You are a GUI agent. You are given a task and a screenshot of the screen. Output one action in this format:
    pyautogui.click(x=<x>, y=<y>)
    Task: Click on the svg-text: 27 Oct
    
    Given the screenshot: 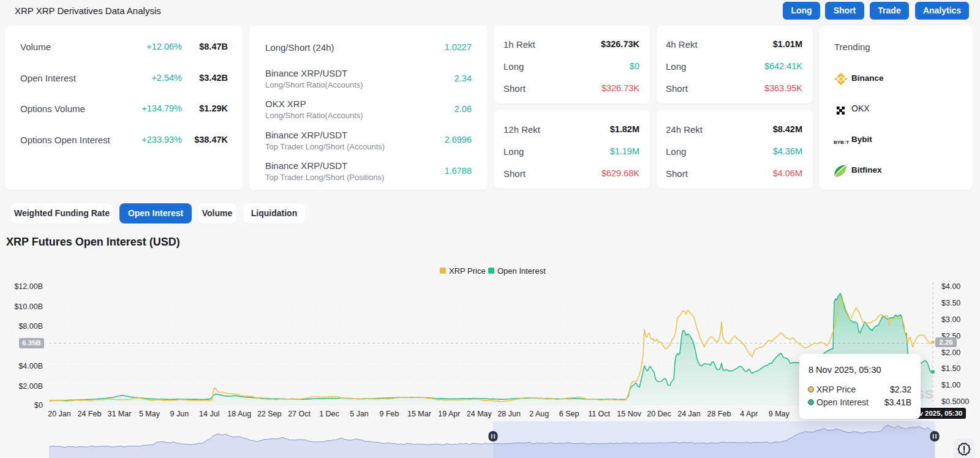 What is the action you would take?
    pyautogui.click(x=299, y=414)
    